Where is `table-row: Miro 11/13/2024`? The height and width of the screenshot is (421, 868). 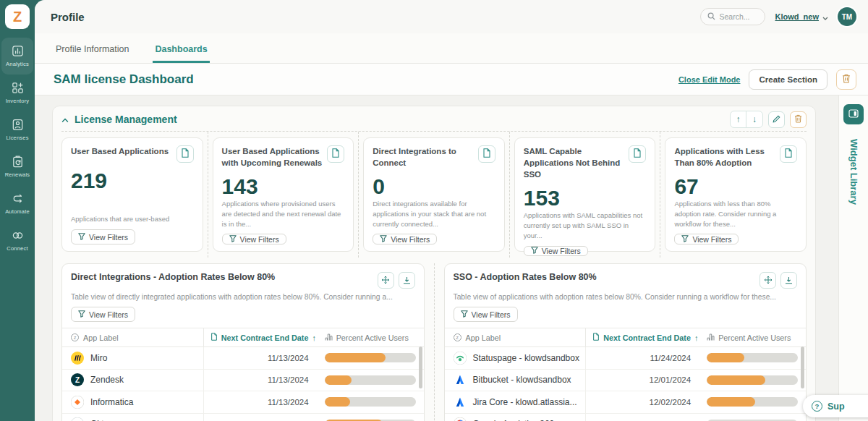 table-row: Miro 11/13/2024 is located at coordinates (243, 359).